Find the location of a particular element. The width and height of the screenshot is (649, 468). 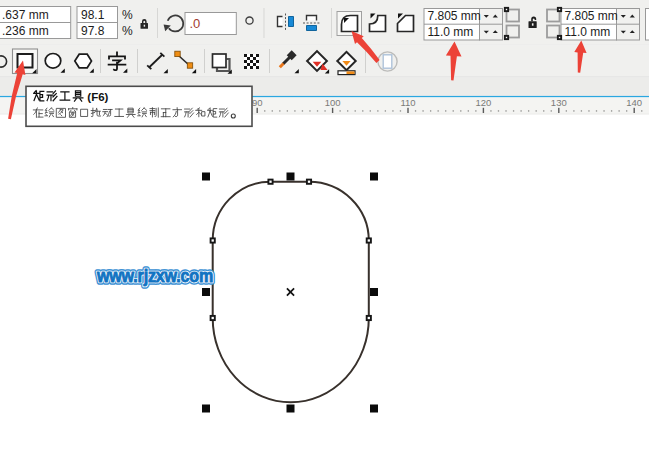

svg-text: .637 mm is located at coordinates (26, 15).